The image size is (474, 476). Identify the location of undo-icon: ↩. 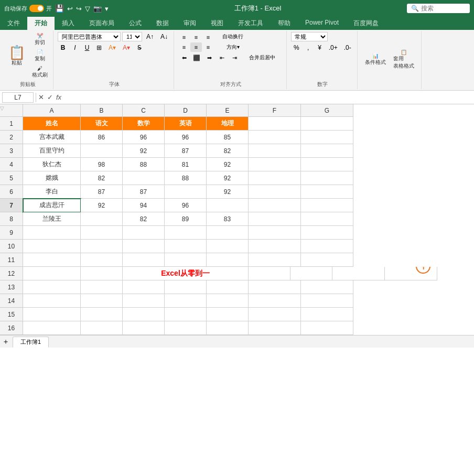
(70, 8).